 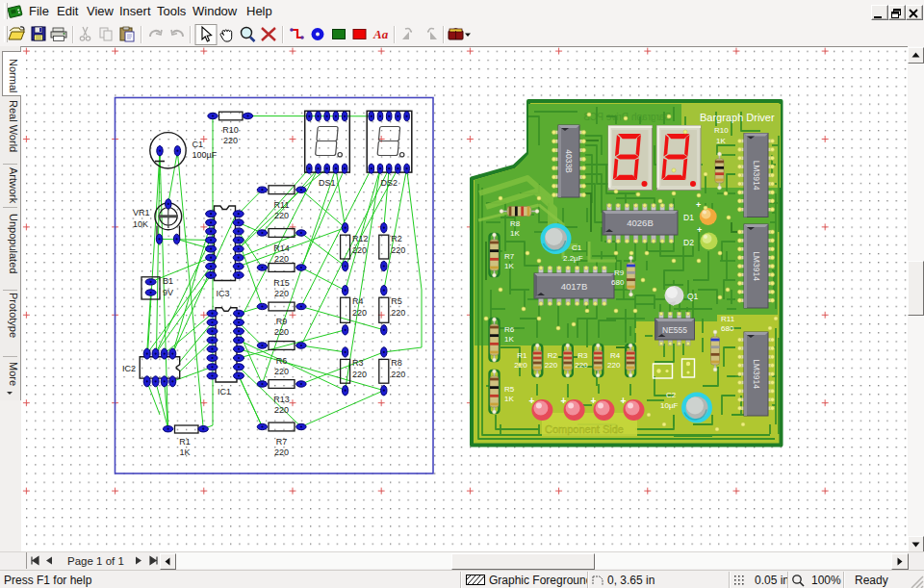 I want to click on svg-text: Page 1 of 1, so click(x=96, y=561).